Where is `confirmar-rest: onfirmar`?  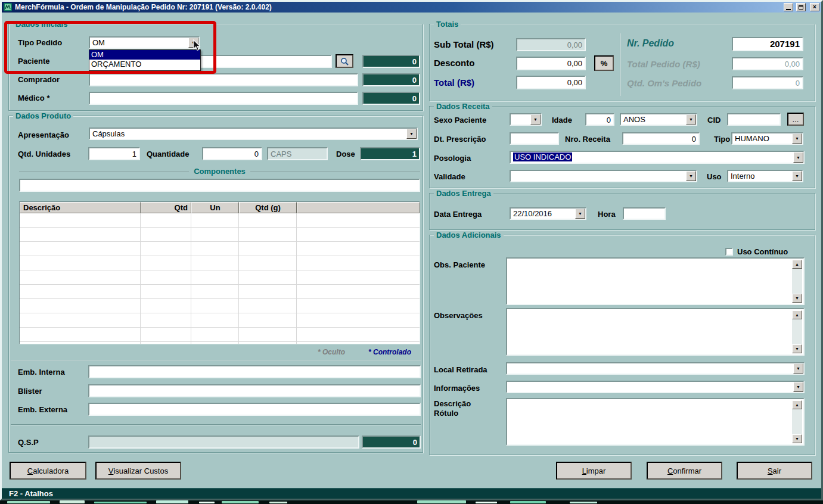 confirmar-rest: onfirmar is located at coordinates (687, 471).